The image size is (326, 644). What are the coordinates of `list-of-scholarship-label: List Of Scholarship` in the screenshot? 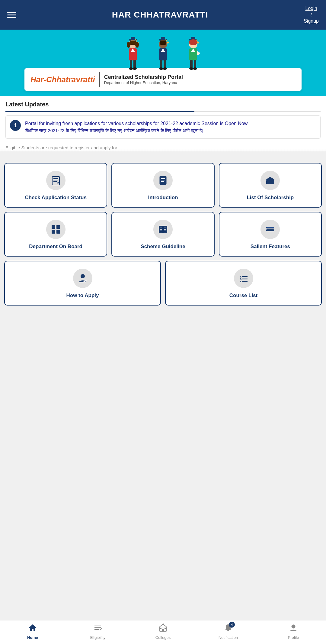 It's located at (270, 198).